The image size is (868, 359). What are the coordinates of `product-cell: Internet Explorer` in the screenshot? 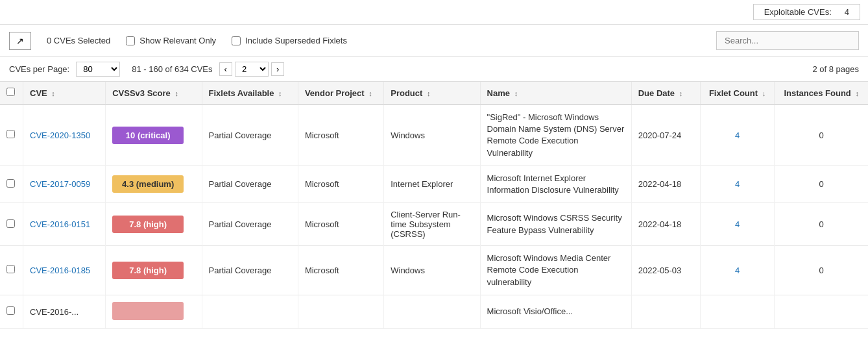 It's located at (432, 184).